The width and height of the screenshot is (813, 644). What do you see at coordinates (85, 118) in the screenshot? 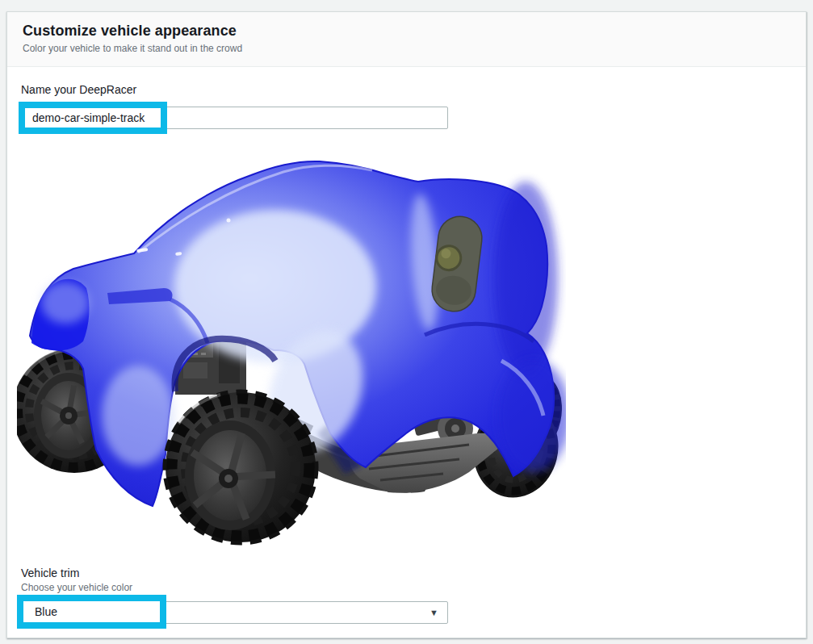
I see `name-annotation-value: demo-car-simple-track` at bounding box center [85, 118].